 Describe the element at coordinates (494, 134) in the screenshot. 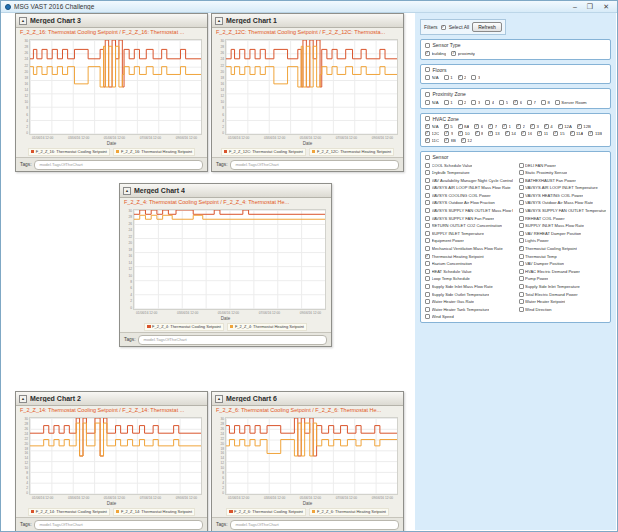

I see `filter-option: 13` at that location.